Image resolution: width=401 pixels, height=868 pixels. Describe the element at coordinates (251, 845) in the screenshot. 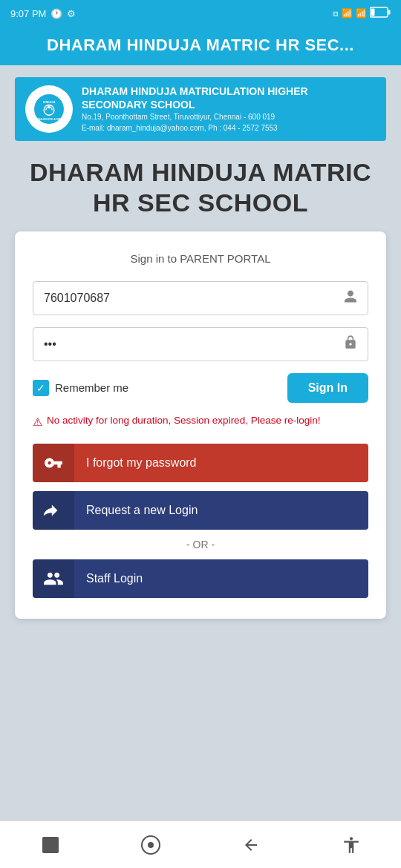

I see `triangle-icon` at that location.